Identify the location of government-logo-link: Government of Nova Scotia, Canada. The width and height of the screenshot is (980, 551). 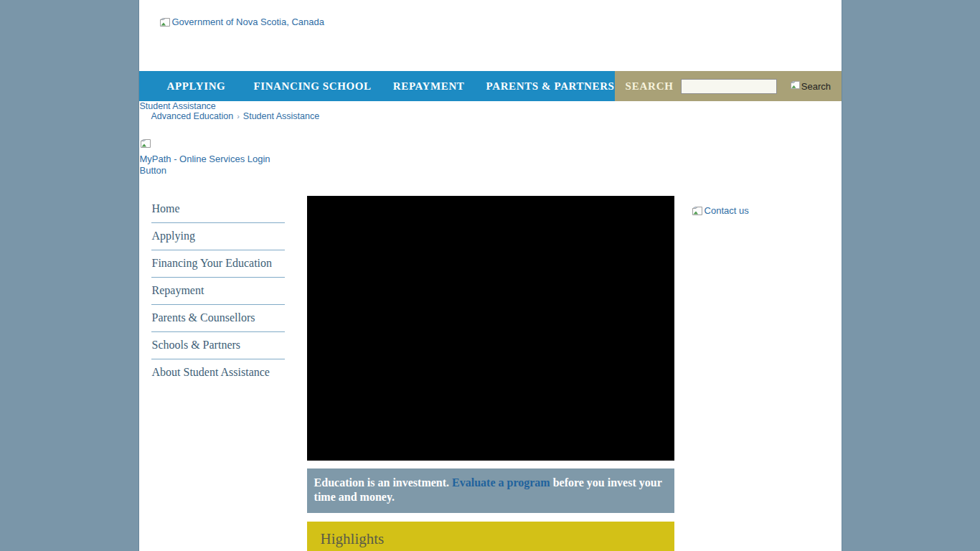
(242, 24).